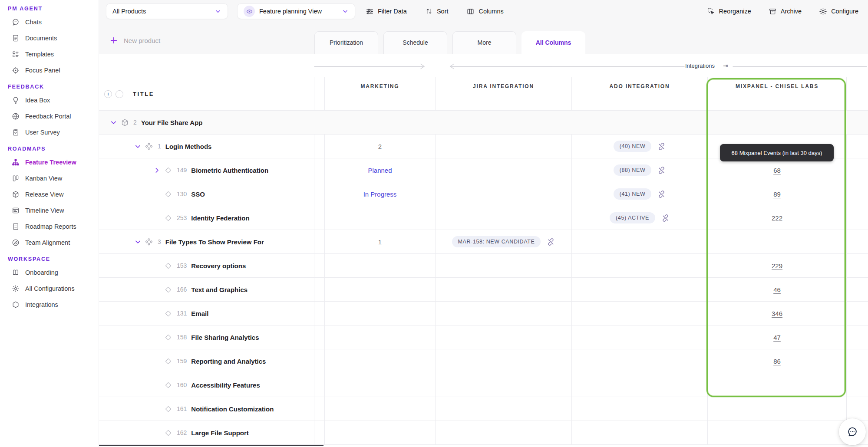 The image size is (868, 447). Describe the element at coordinates (207, 147) in the screenshot. I see `feature-title-cell: 1Login Methods` at that location.